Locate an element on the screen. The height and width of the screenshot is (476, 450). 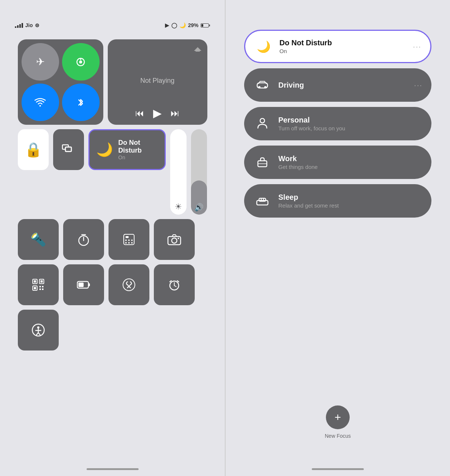
battery-status-button is located at coordinates (84, 285).